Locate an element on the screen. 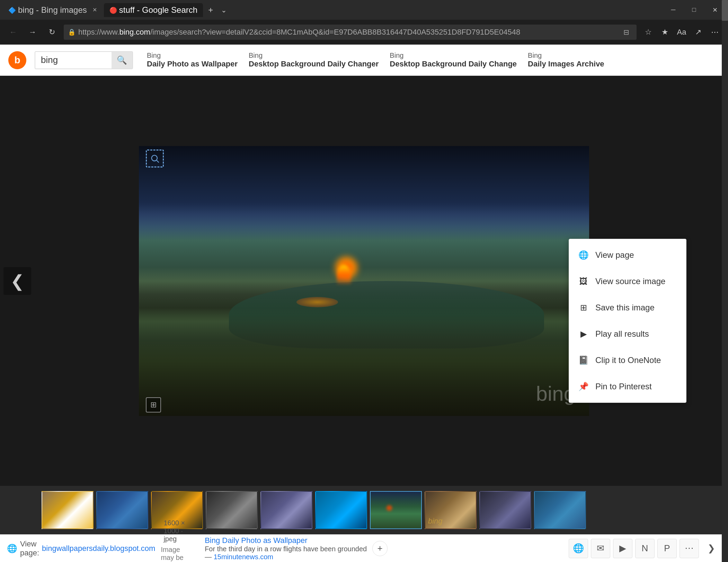 This screenshot has height=562, width=728. nav-item-wallpaper: Bing Daily Photo as Wallpaper is located at coordinates (192, 60).